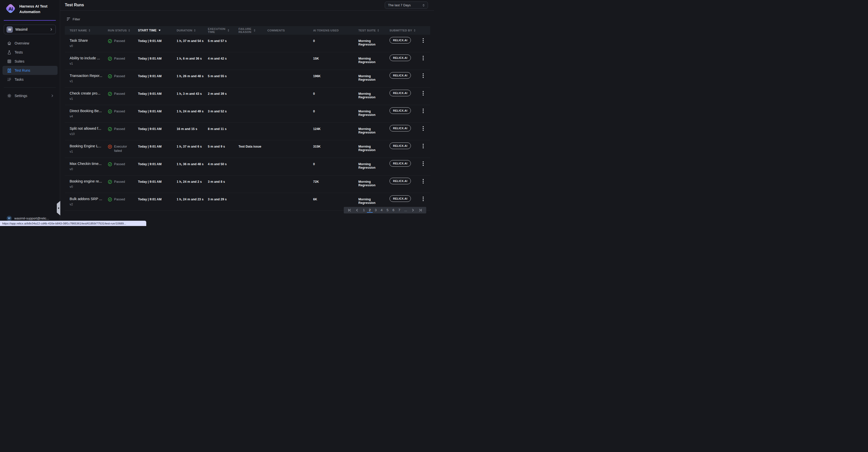 Image resolution: width=868 pixels, height=452 pixels. Describe the element at coordinates (64, 224) in the screenshot. I see `status-url-text: https://app.relicx.ai/b8c04a12-cd4b-416e…` at that location.